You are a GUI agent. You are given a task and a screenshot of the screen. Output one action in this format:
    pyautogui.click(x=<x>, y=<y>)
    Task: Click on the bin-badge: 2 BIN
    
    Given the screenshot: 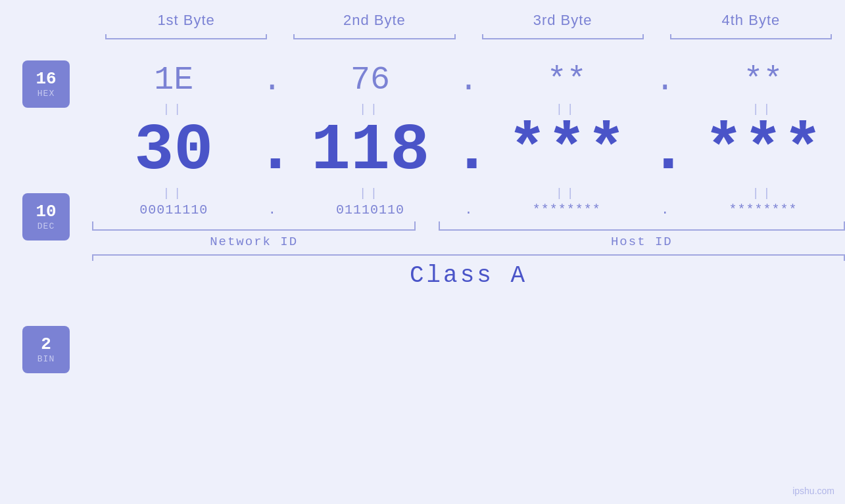 What is the action you would take?
    pyautogui.click(x=46, y=350)
    